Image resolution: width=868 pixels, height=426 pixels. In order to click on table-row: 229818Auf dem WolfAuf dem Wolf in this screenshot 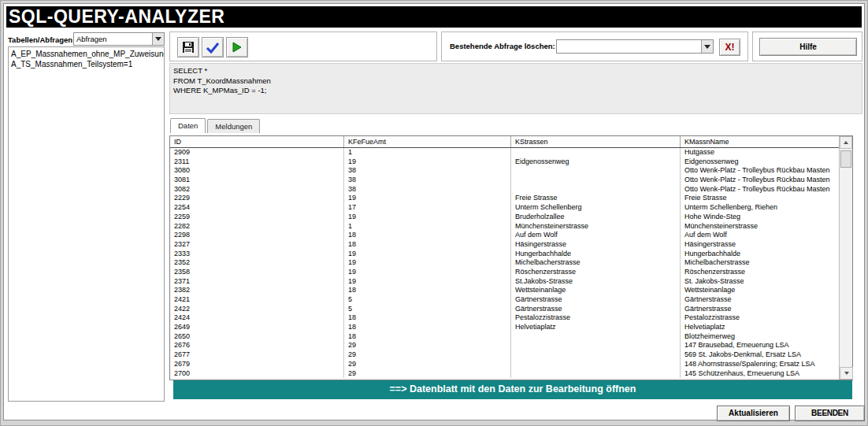, I will do `click(504, 235)`.